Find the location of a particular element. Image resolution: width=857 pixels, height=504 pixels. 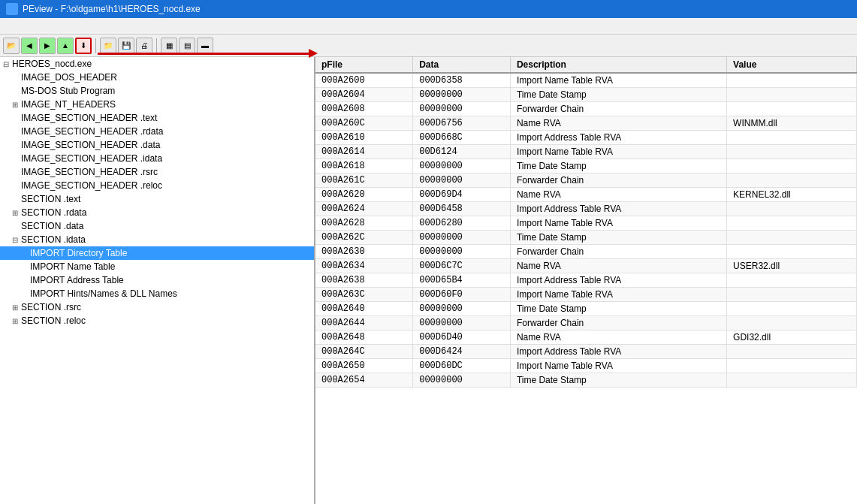

cell-data-13: 000D6C7C is located at coordinates (462, 266).